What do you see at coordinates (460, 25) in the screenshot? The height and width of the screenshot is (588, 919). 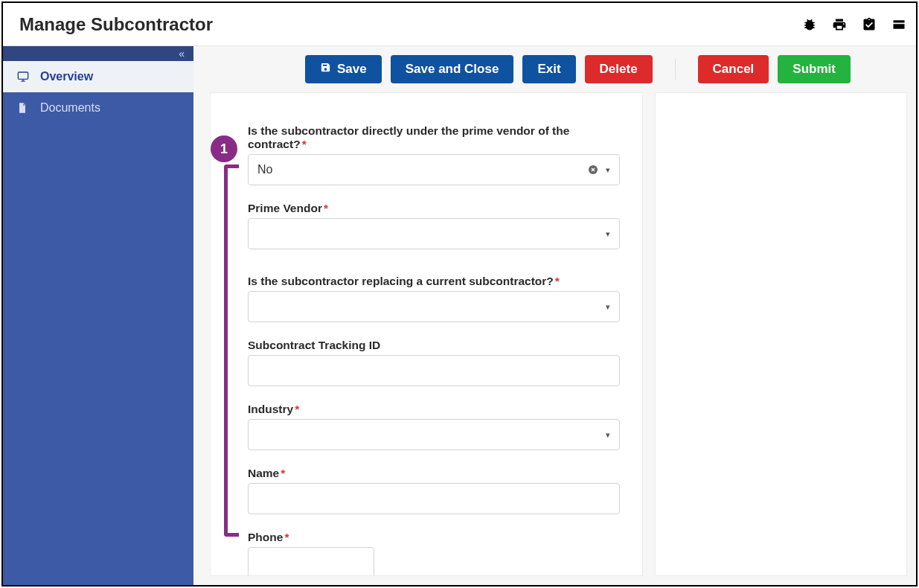 I see `titlebar: Manage Subcontractor` at bounding box center [460, 25].